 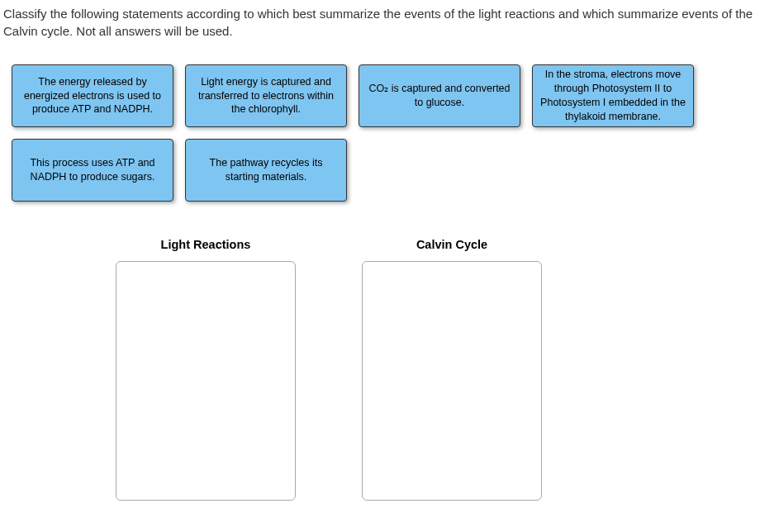 What do you see at coordinates (439, 96) in the screenshot?
I see `card-co2-captured: CO₂ is captured and converted to glucose…` at bounding box center [439, 96].